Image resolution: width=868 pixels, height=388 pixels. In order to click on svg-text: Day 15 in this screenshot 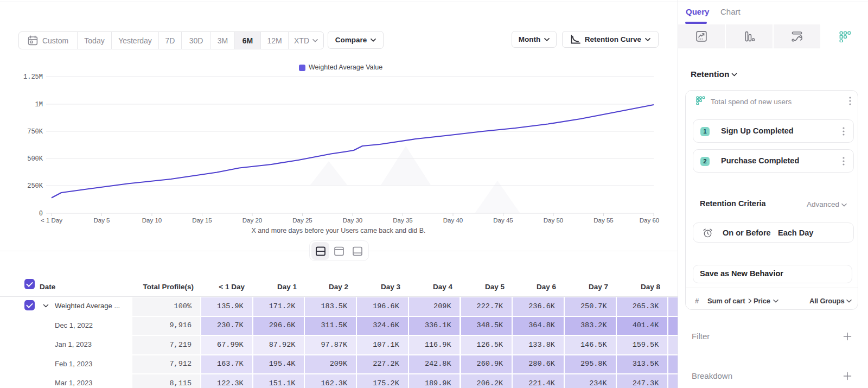, I will do `click(202, 220)`.